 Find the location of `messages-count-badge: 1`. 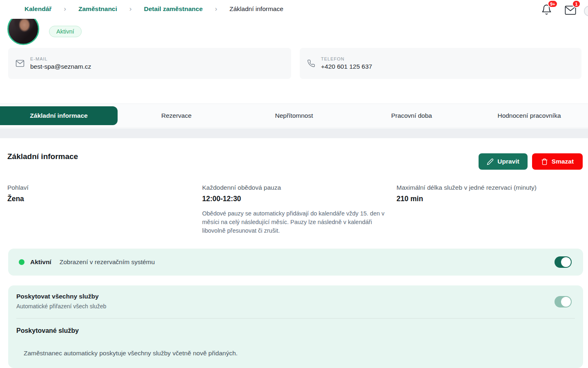

messages-count-badge: 1 is located at coordinates (577, 4).